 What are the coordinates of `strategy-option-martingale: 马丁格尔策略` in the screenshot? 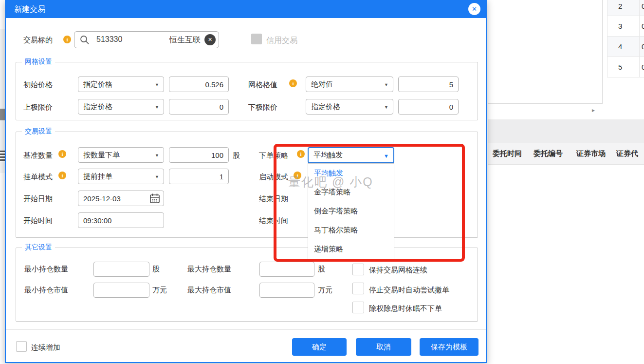 It's located at (351, 230).